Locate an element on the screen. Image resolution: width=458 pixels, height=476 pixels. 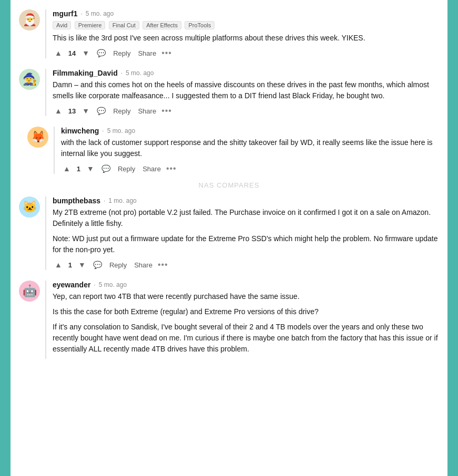
actions-filmmaking-david: ▲ 13 ▼ 💬 Reply Share ••• is located at coordinates (246, 111).